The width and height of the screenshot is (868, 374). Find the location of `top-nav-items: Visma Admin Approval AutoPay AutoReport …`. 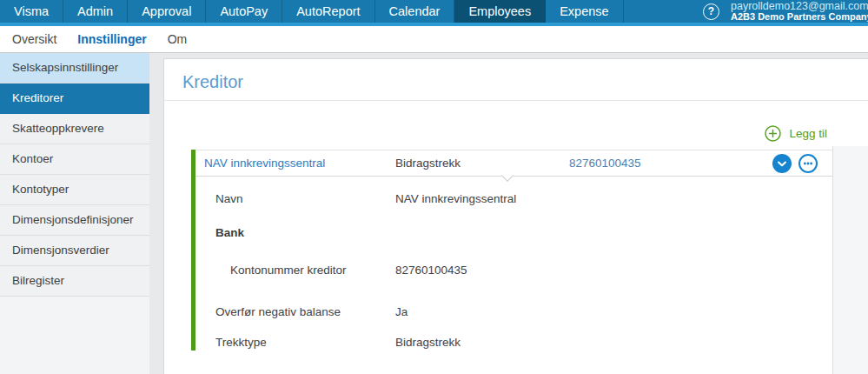

top-nav-items: Visma Admin Approval AutoPay AutoReport … is located at coordinates (312, 11).